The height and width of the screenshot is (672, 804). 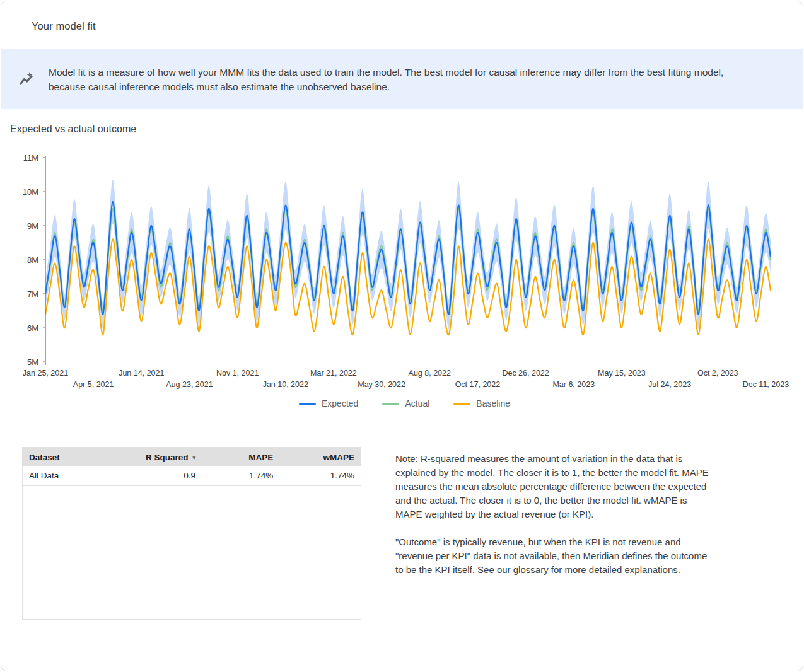 What do you see at coordinates (158, 457) in the screenshot?
I see `column-header-r-squared: R Squared▾` at bounding box center [158, 457].